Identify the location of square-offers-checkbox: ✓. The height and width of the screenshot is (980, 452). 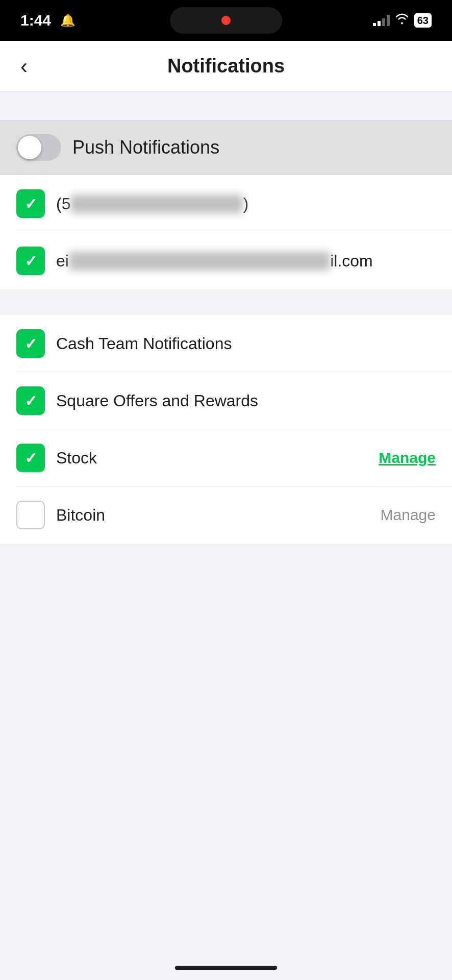
(31, 401).